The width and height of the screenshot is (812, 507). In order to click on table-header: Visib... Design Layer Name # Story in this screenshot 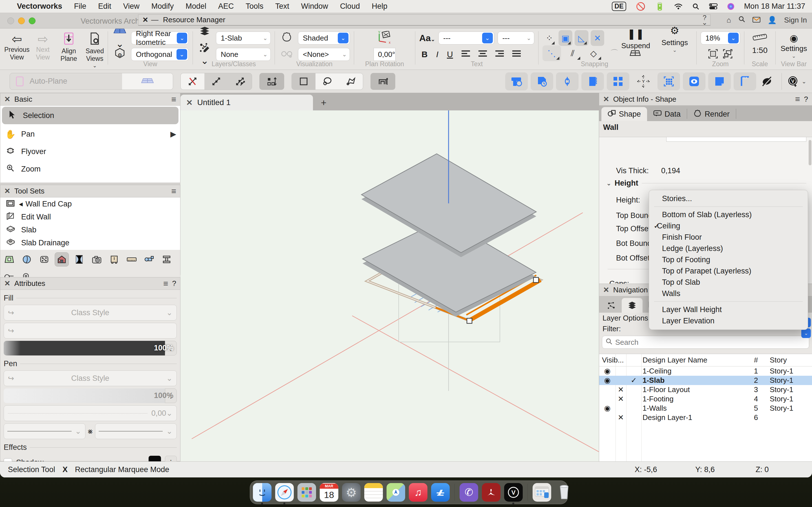, I will do `click(706, 360)`.